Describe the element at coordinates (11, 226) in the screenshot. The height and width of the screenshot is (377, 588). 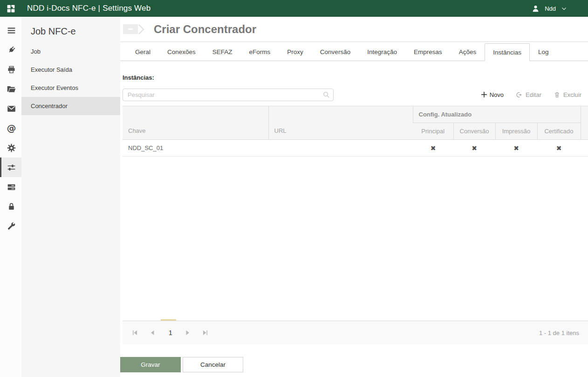
I see `rail-item-wrench` at that location.